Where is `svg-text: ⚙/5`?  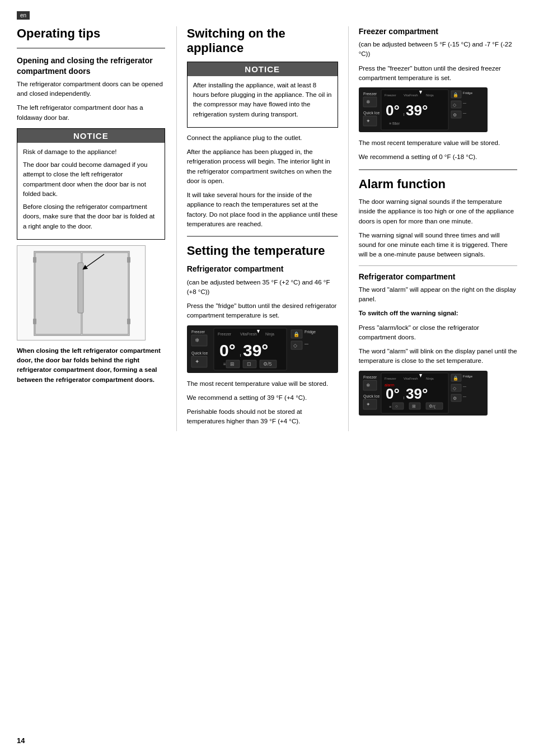 svg-text: ⚙/5 is located at coordinates (268, 364).